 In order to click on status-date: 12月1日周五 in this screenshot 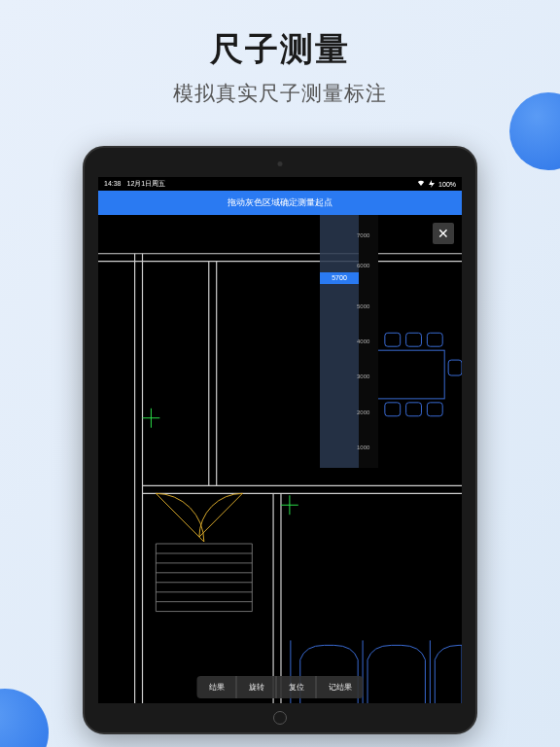, I will do `click(146, 183)`.